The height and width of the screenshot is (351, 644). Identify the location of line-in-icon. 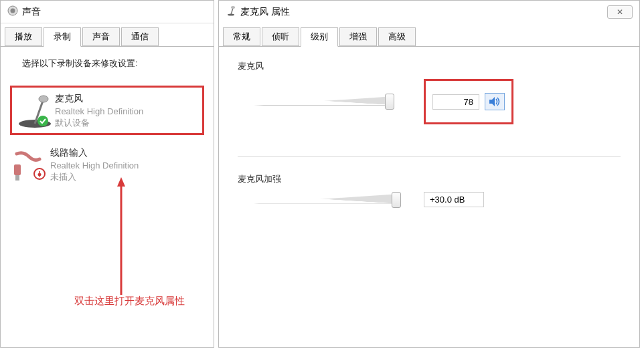
(30, 164).